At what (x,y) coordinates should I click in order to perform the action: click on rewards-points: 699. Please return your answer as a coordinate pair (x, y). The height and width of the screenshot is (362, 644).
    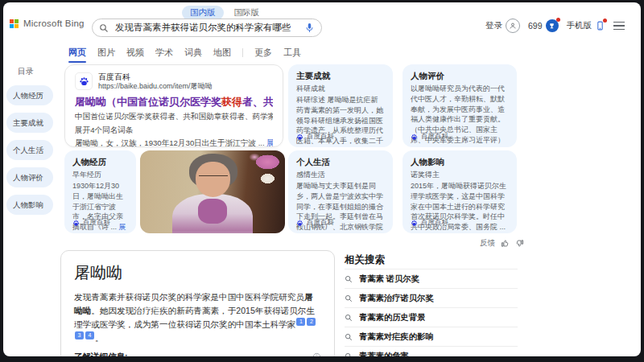
    Looking at the image, I should click on (535, 26).